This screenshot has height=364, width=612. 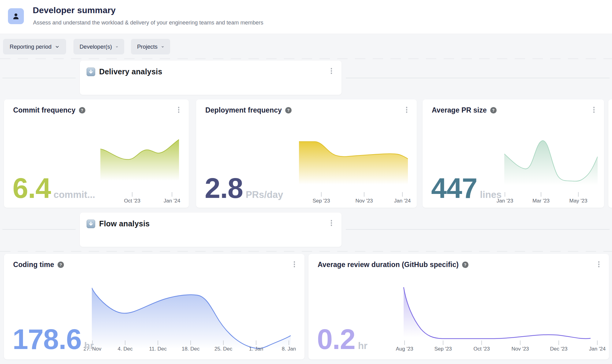 I want to click on card-commit-frequency: Commit frequency ? Oct '23 Jan '24 6.4 c…, so click(x=96, y=154).